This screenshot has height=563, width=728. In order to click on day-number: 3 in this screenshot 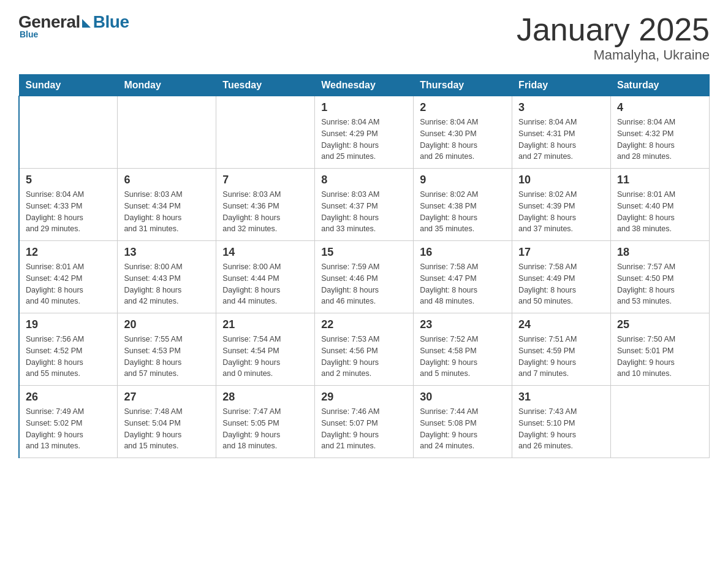, I will do `click(561, 108)`.